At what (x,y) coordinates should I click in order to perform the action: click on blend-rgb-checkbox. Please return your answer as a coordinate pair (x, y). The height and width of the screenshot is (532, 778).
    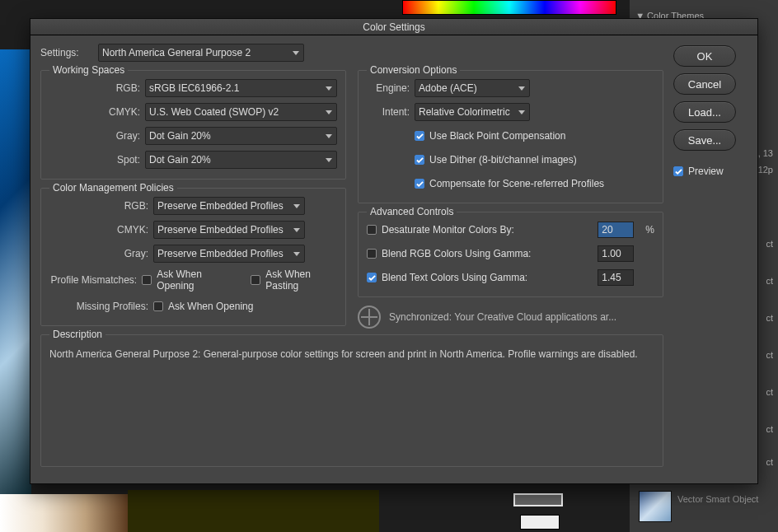
    Looking at the image, I should click on (372, 254).